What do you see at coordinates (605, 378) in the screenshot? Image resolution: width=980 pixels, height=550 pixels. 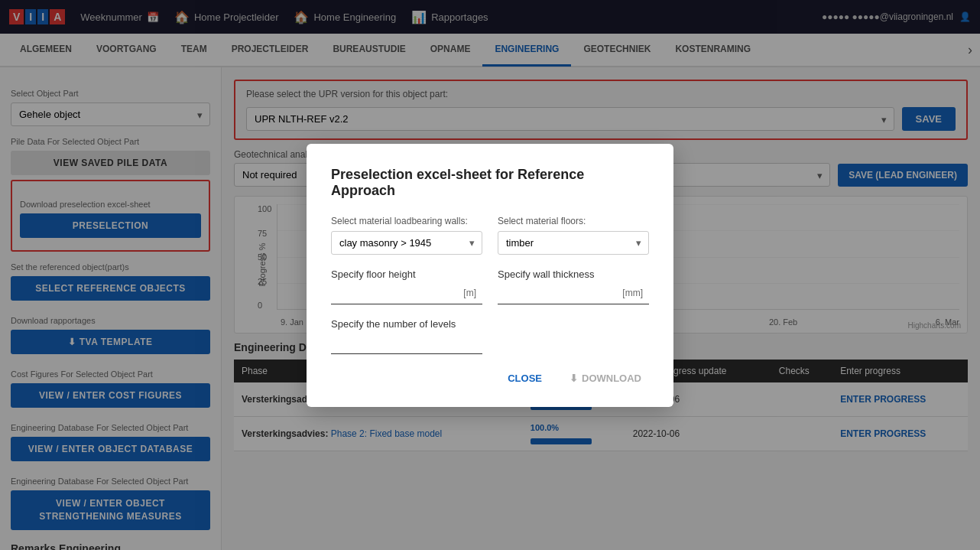 I see `modal-download-button: ⬇ DOWNLOAD` at bounding box center [605, 378].